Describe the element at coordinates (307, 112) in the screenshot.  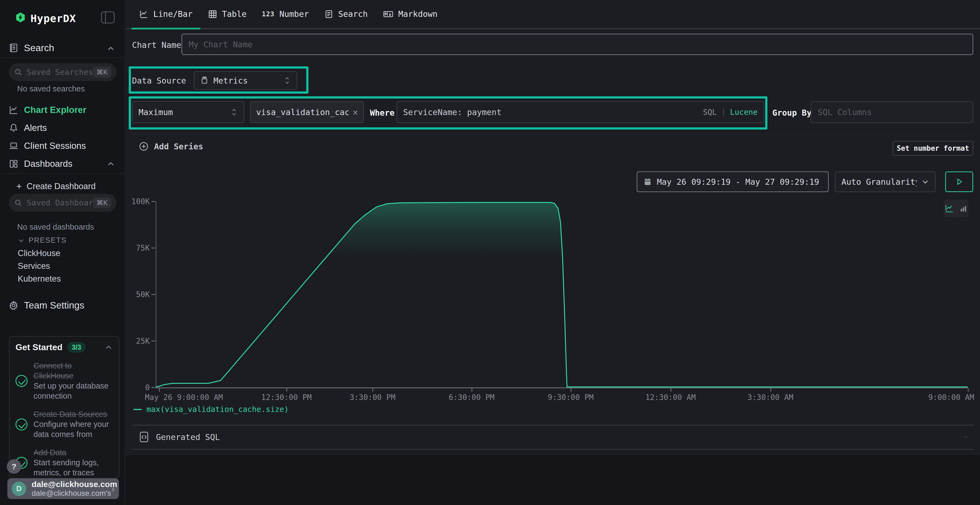
I see `metric-chip: visa_validation_cach ✕` at that location.